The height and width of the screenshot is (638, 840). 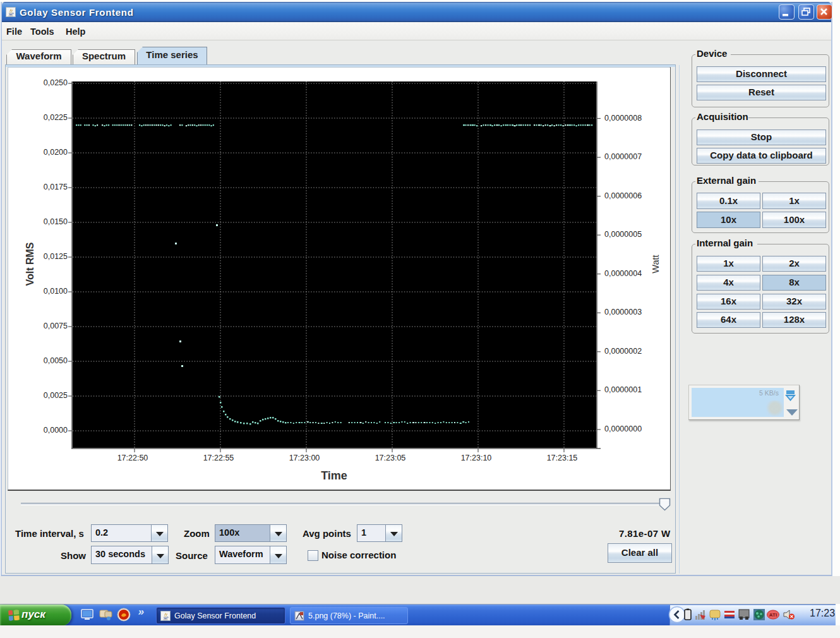 What do you see at coordinates (56, 291) in the screenshot?
I see `svg-text: 0,0100` at bounding box center [56, 291].